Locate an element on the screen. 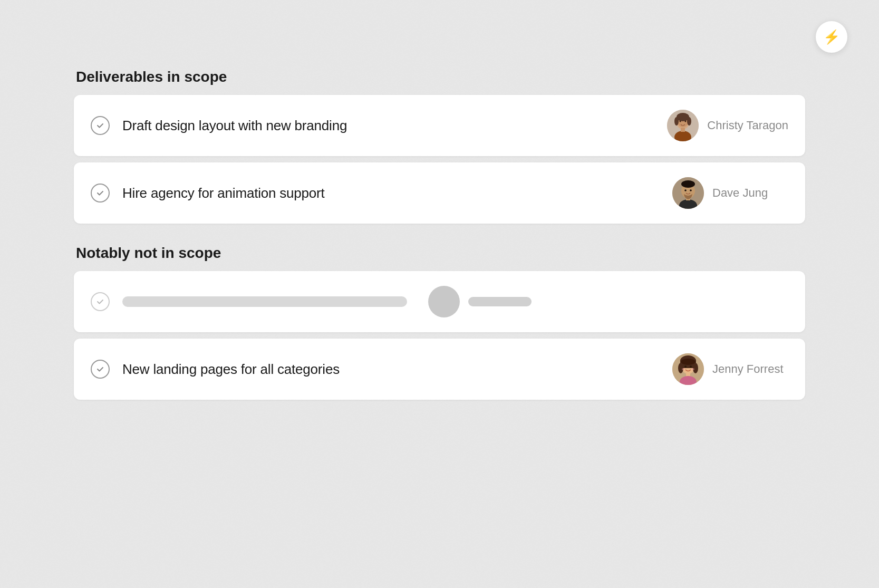  assignee: Dave Jung is located at coordinates (730, 193).